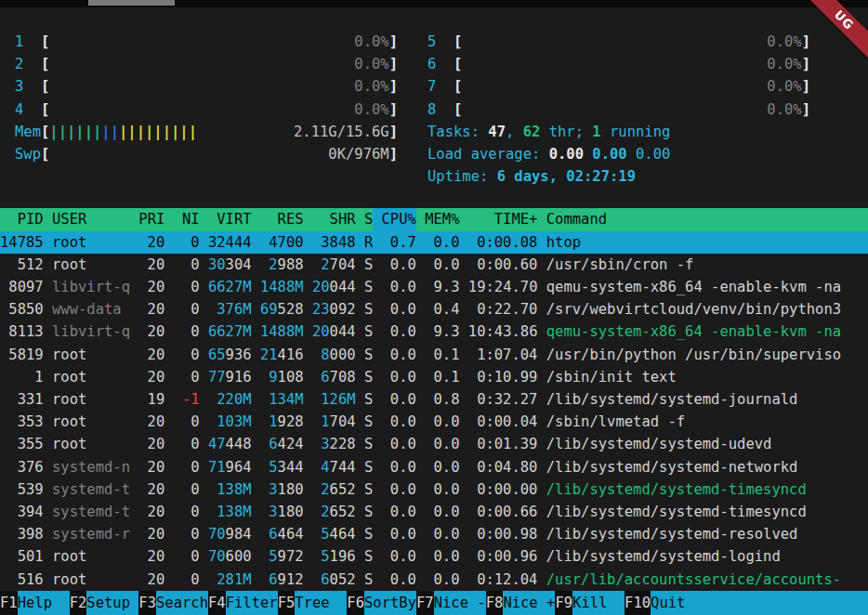 The image size is (868, 615). What do you see at coordinates (273, 534) in the screenshot?
I see `res-cyan-part: 6` at bounding box center [273, 534].